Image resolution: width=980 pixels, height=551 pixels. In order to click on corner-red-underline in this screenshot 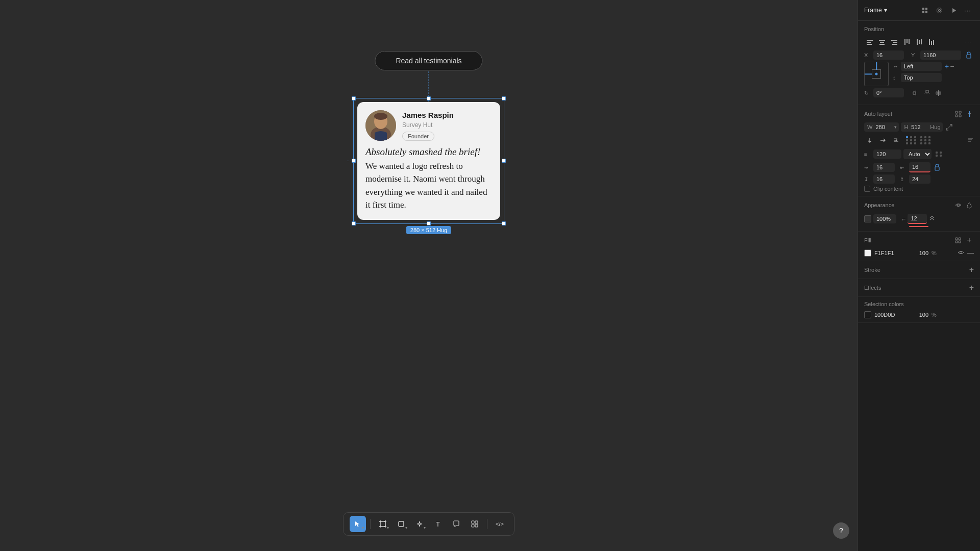, I will do `click(919, 227)`.